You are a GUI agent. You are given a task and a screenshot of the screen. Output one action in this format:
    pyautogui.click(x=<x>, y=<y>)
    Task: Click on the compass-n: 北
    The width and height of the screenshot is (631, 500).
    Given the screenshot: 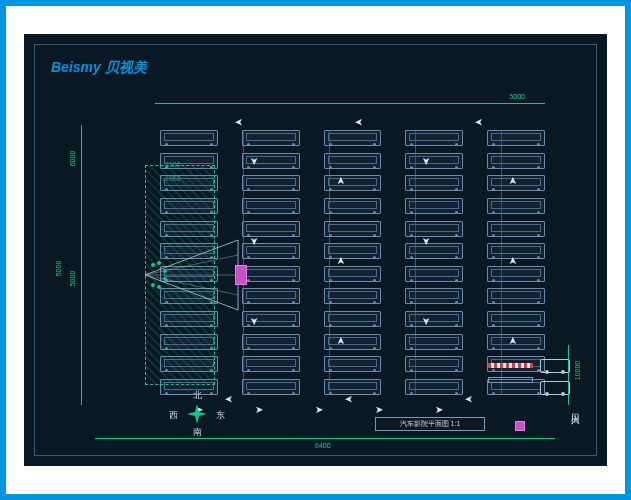 What is the action you would take?
    pyautogui.click(x=198, y=396)
    